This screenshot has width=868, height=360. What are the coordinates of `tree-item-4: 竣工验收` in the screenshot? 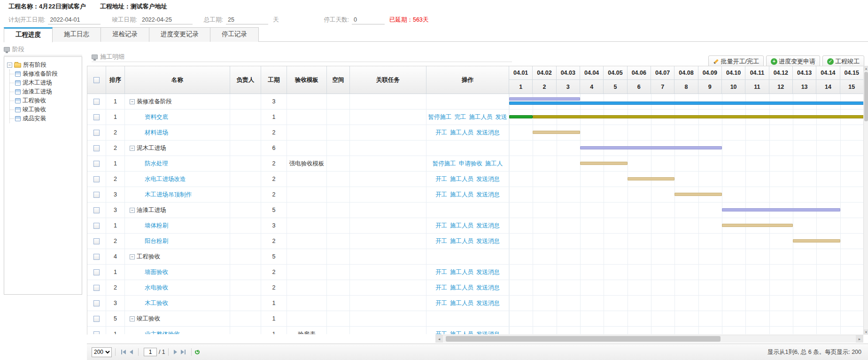 It's located at (44, 110).